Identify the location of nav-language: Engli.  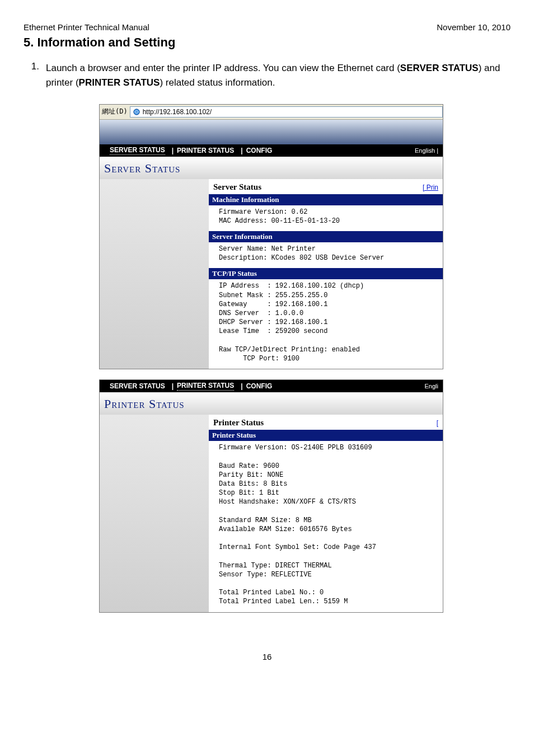
(432, 386).